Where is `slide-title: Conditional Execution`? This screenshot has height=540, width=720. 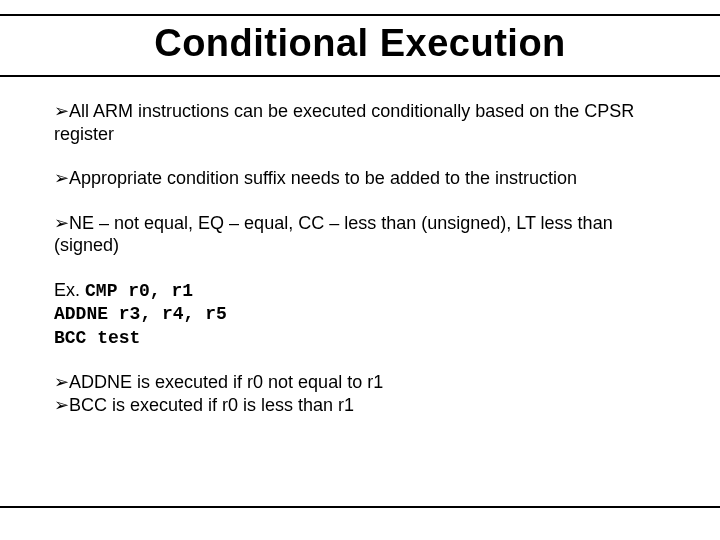
slide-title: Conditional Execution is located at coordinates (360, 44).